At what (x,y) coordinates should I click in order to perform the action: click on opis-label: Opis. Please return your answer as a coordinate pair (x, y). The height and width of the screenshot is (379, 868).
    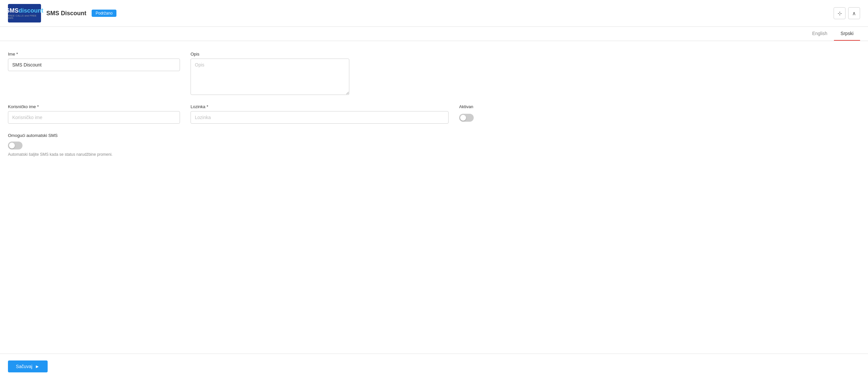
    Looking at the image, I should click on (270, 54).